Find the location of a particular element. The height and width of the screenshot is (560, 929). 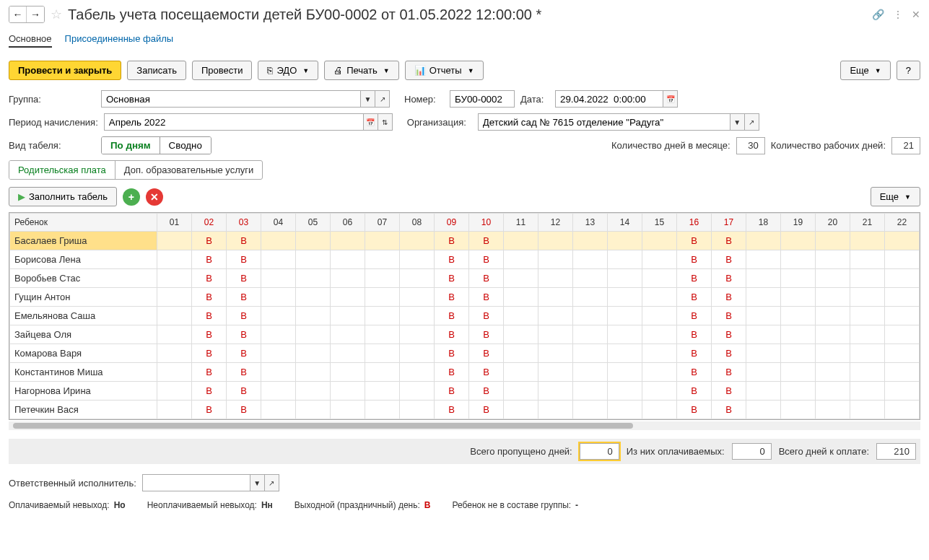

favorite-star-icon: ☆ is located at coordinates (56, 14).